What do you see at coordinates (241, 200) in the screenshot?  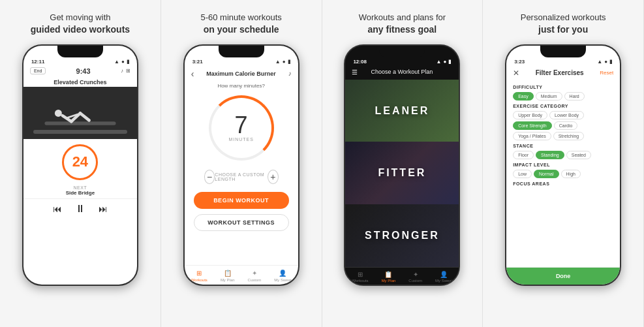 I see `p2-begin-workout-button: BEGIN WORKOUT` at bounding box center [241, 200].